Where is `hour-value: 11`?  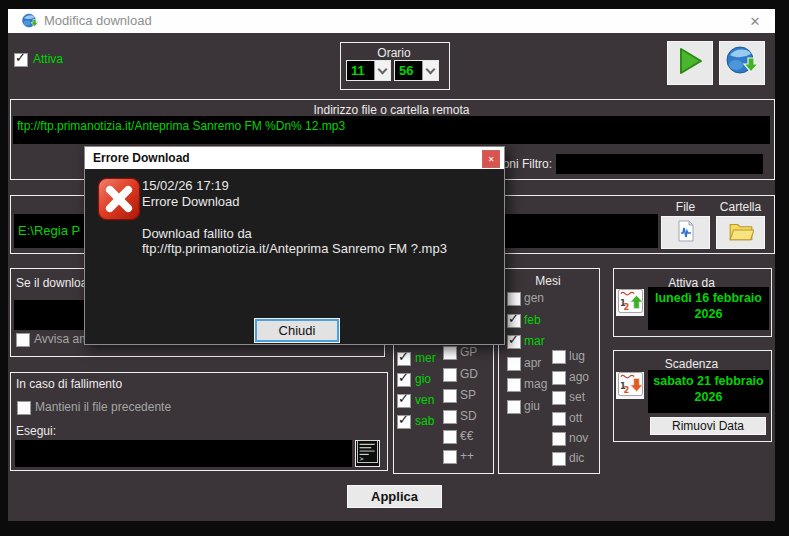 hour-value: 11 is located at coordinates (360, 70).